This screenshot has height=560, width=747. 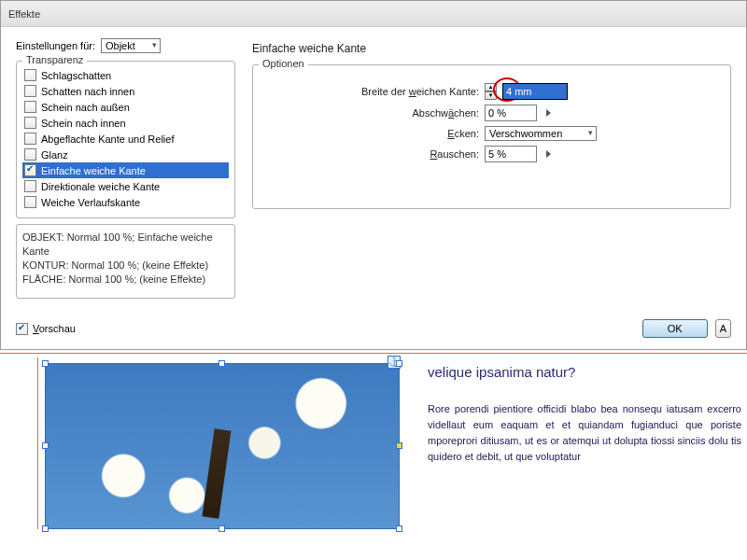 I want to click on paragraph-heading: velique ipsanima natur?, so click(x=585, y=371).